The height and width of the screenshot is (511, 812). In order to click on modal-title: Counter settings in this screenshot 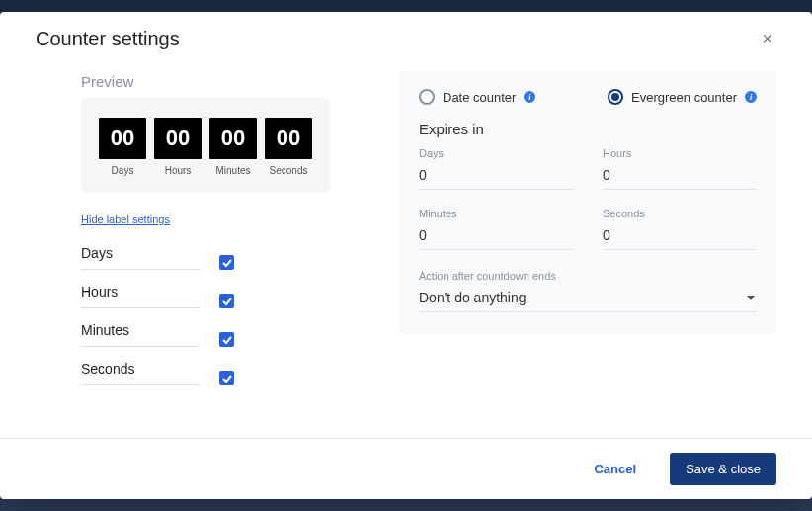, I will do `click(108, 40)`.